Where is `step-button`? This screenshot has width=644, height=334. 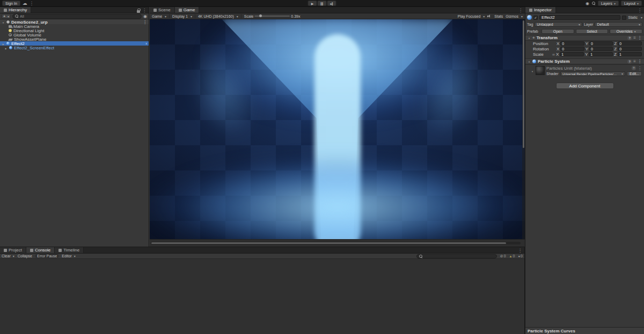 step-button is located at coordinates (332, 3).